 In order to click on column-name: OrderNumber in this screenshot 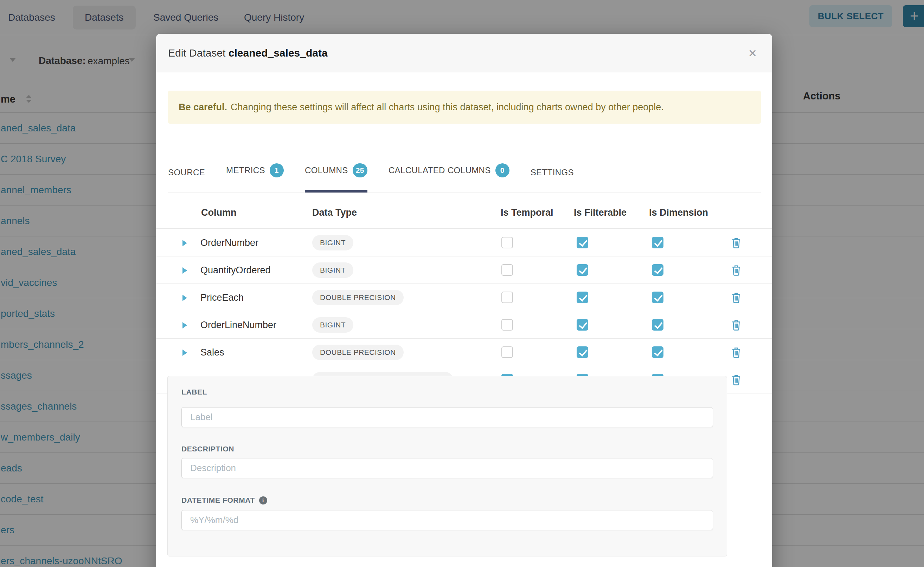, I will do `click(230, 243)`.